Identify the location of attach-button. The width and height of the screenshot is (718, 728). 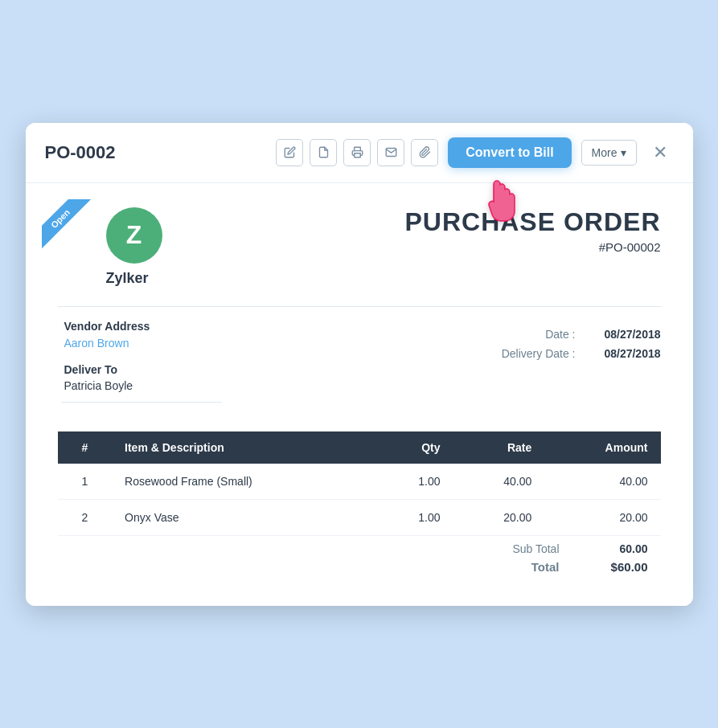
(425, 153).